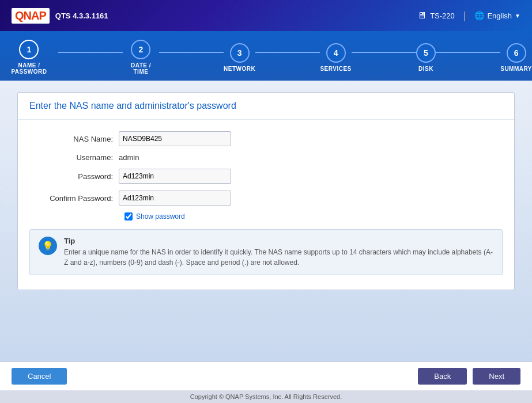  I want to click on back-button: Back, so click(443, 377).